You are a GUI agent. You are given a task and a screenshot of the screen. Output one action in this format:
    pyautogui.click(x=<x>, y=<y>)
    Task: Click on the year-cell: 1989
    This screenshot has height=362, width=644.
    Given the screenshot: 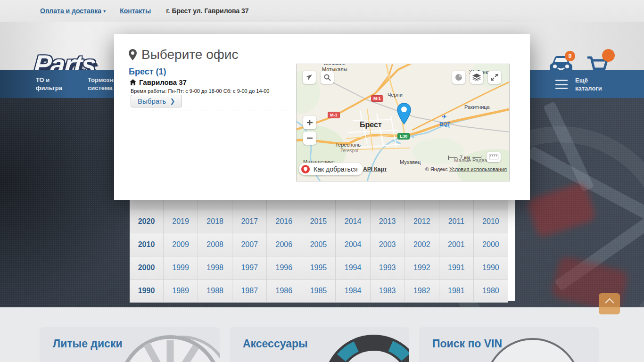 What is the action you would take?
    pyautogui.click(x=181, y=291)
    